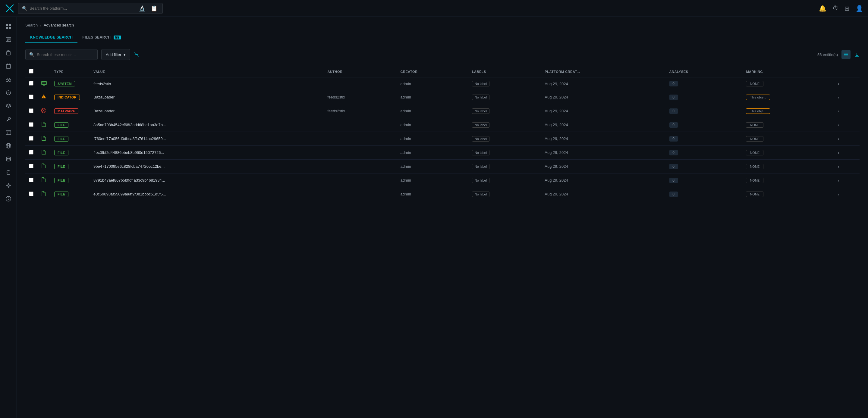  What do you see at coordinates (8, 53) in the screenshot?
I see `sidebar-item-cases` at bounding box center [8, 53].